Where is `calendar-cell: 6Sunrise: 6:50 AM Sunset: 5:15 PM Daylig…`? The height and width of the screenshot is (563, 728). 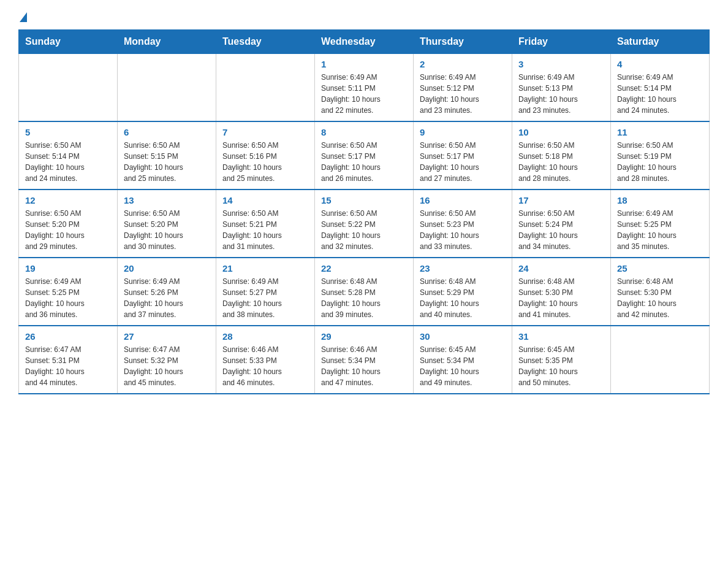
calendar-cell: 6Sunrise: 6:50 AM Sunset: 5:15 PM Daylig… is located at coordinates (167, 156).